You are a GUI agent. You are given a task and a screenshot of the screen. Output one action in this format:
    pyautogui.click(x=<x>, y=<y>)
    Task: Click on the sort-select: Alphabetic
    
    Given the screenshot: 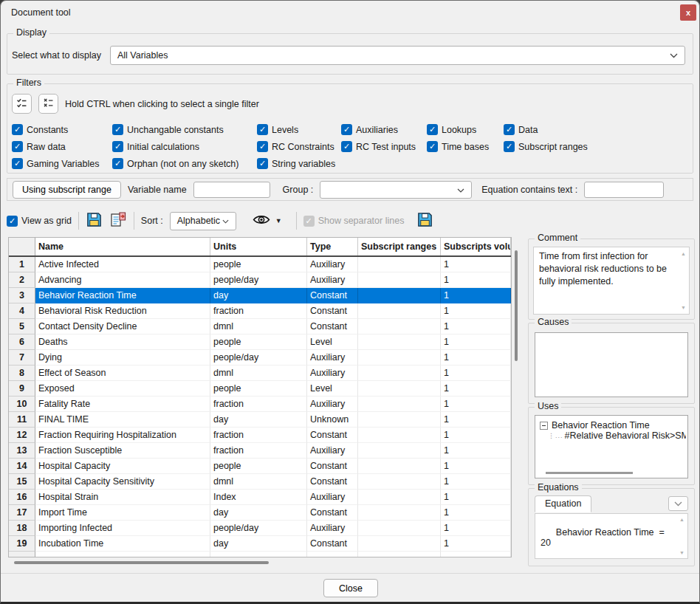 What is the action you would take?
    pyautogui.click(x=203, y=222)
    